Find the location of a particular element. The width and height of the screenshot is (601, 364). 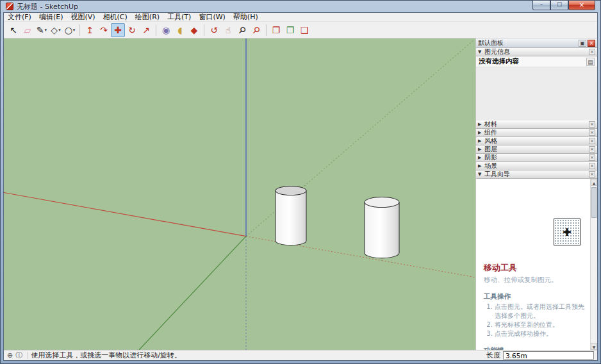

menu-help: 帮助(H) is located at coordinates (246, 17).